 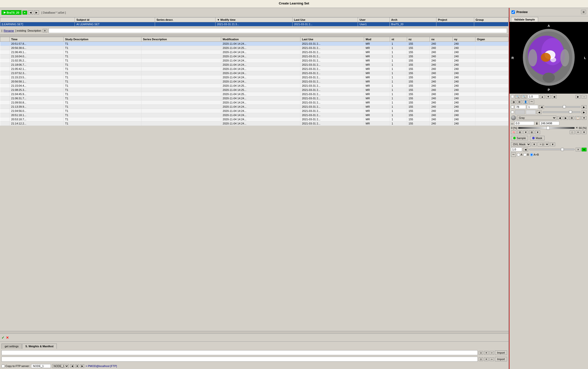 What do you see at coordinates (537, 118) in the screenshot?
I see `colormap-select: Gray Rainbow Hot` at bounding box center [537, 118].